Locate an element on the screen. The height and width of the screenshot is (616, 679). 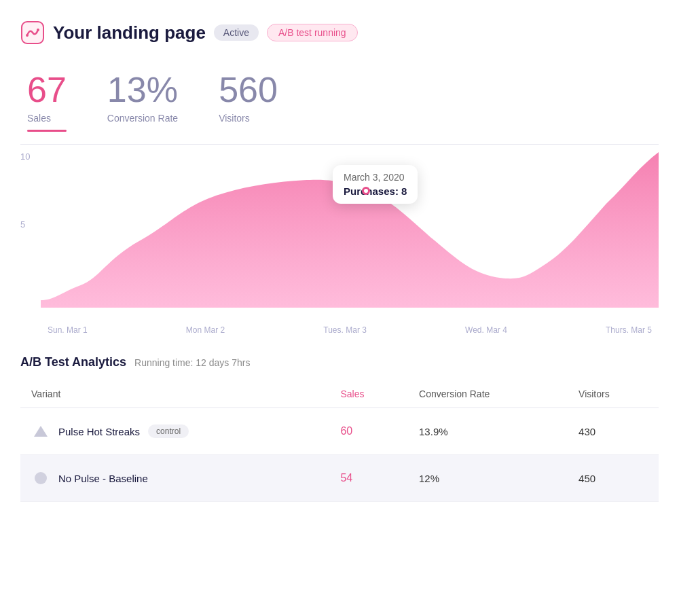
x-label-5: Thurs. Mar 5 is located at coordinates (629, 330).